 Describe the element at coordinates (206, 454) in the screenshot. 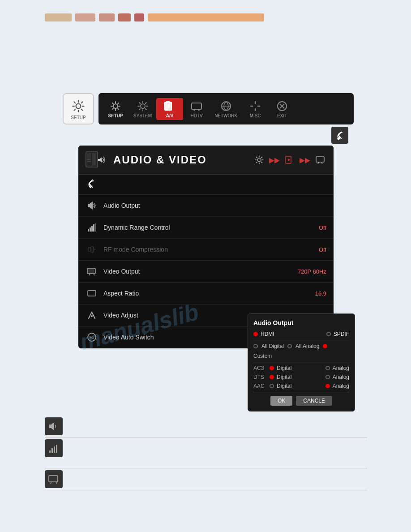

I see `bottom-item-bars` at that location.